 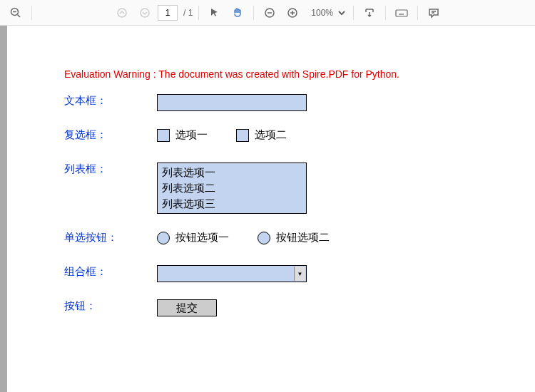 What do you see at coordinates (4, 209) in the screenshot?
I see `page-edge` at bounding box center [4, 209].